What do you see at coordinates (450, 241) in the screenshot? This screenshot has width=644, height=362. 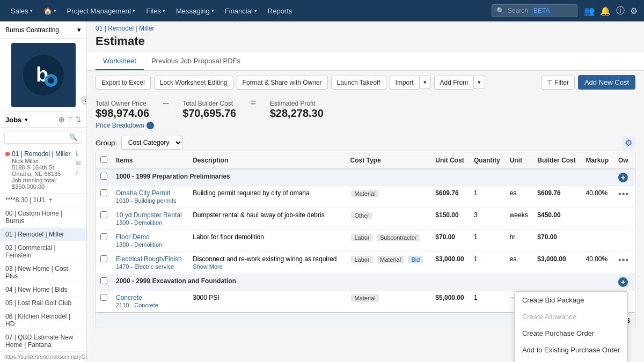 I see `unit-cost: $70.00` at bounding box center [450, 241].